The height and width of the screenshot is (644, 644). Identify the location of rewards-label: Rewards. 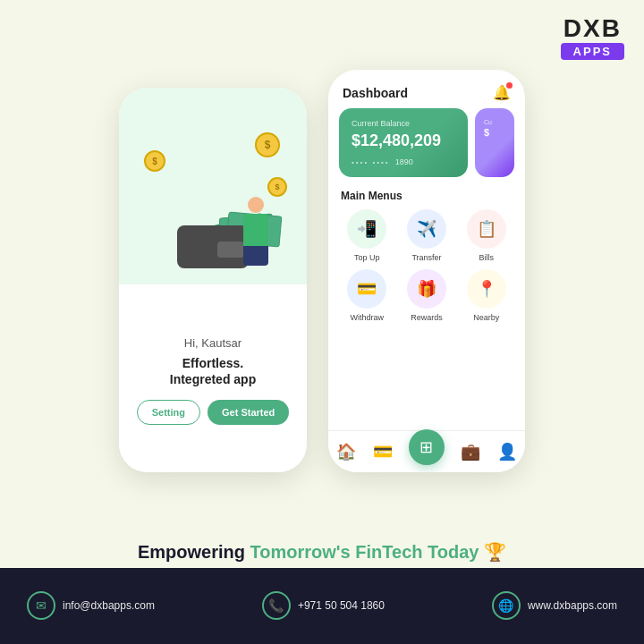
(427, 318).